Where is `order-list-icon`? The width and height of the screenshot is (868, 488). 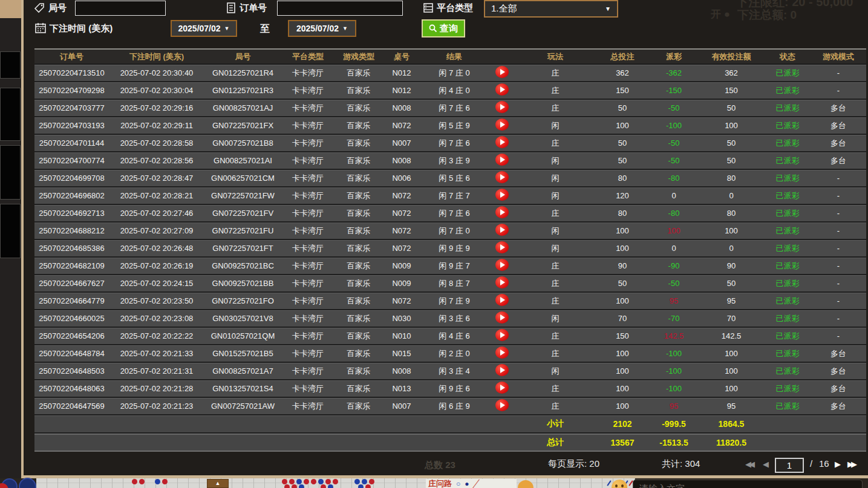
order-list-icon is located at coordinates (231, 8).